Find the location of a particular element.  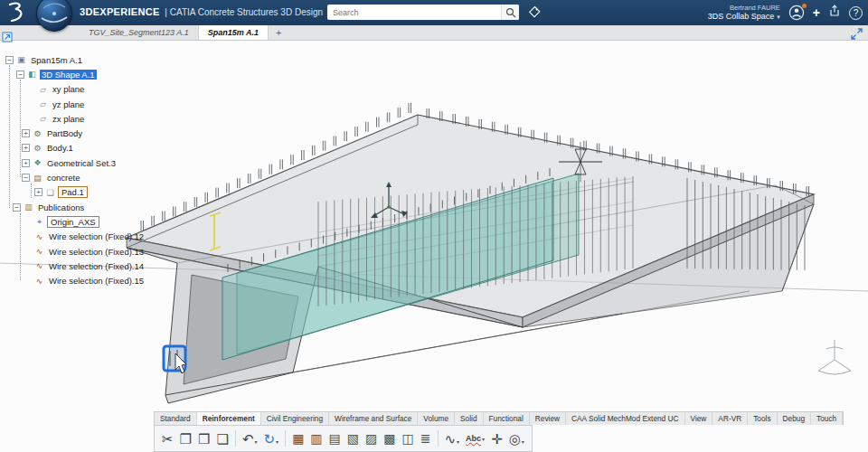

profile-icon is located at coordinates (797, 13).